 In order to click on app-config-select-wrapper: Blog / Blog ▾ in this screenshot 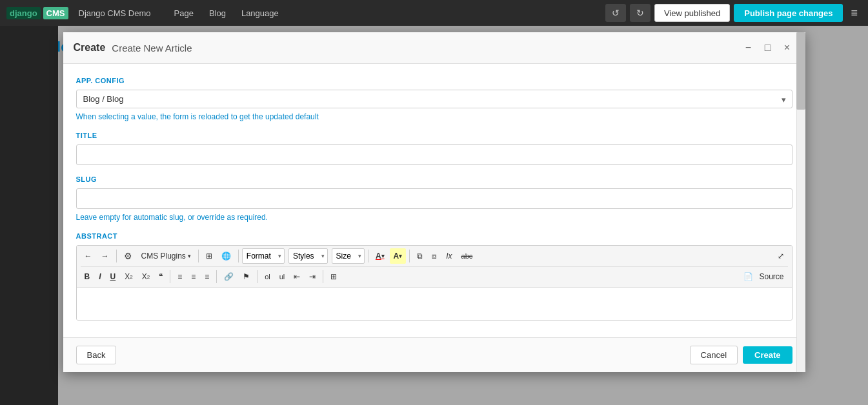, I will do `click(434, 99)`.